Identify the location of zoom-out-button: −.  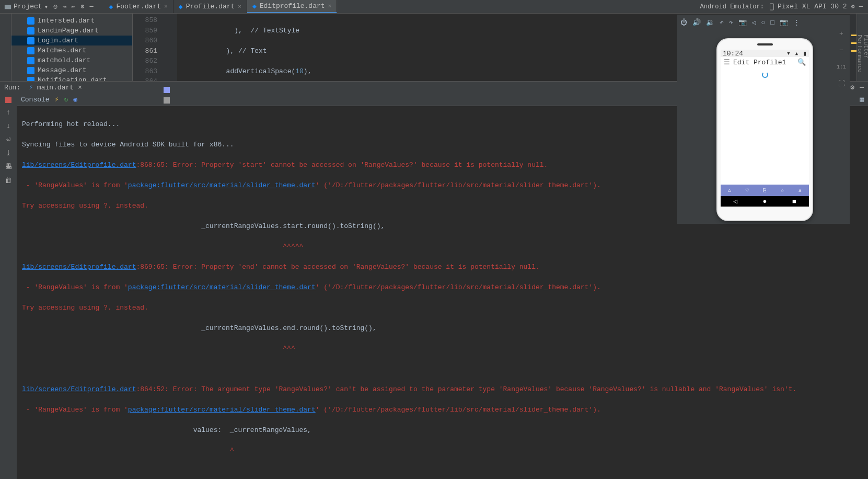
(841, 50).